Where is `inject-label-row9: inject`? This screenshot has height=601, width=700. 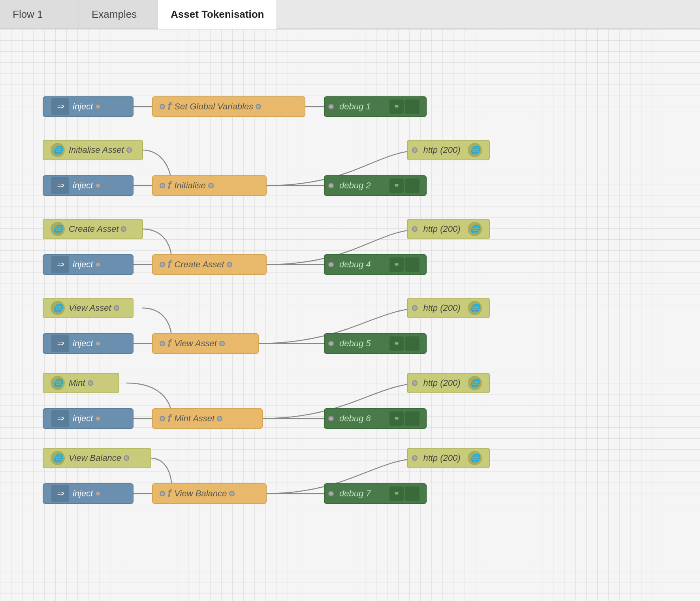
inject-label-row9: inject is located at coordinates (83, 419).